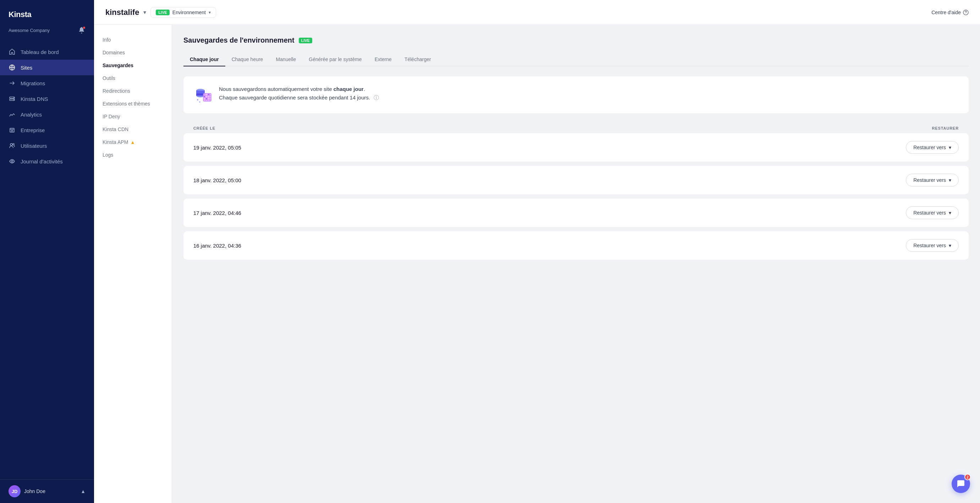 This screenshot has width=980, height=503. I want to click on backup-row: 19 janv. 2022, 05:05 Restaurer vers ▾, so click(576, 147).